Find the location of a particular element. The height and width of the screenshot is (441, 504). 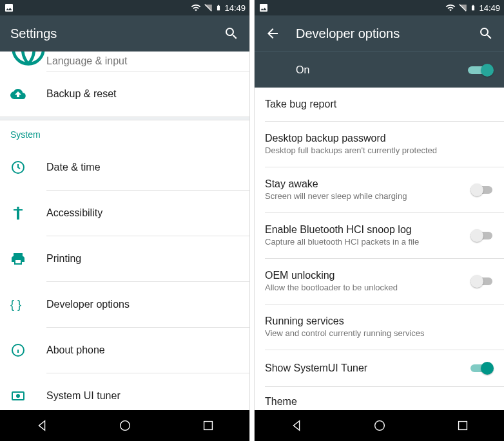

list-item-summary: Screen will never sleep while charging is located at coordinates (367, 197).